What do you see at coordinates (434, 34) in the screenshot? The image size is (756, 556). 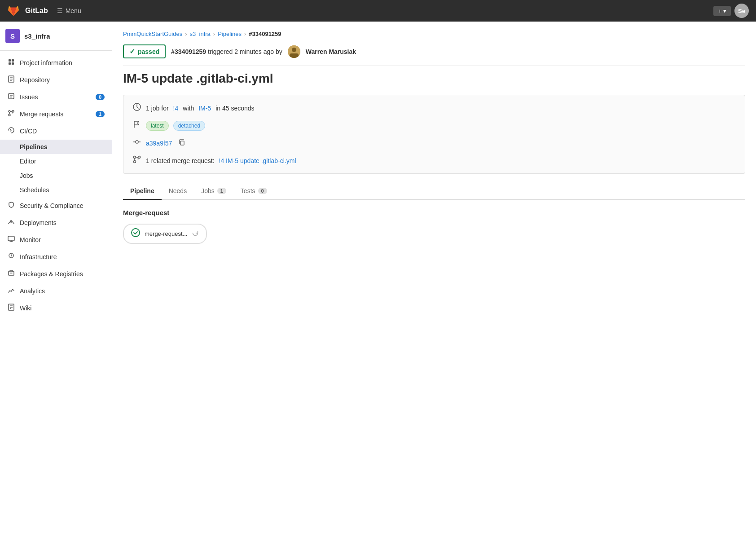 I see `breadcrumb: PmmQuickStartGuides › s3_infra › Pipelin…` at bounding box center [434, 34].